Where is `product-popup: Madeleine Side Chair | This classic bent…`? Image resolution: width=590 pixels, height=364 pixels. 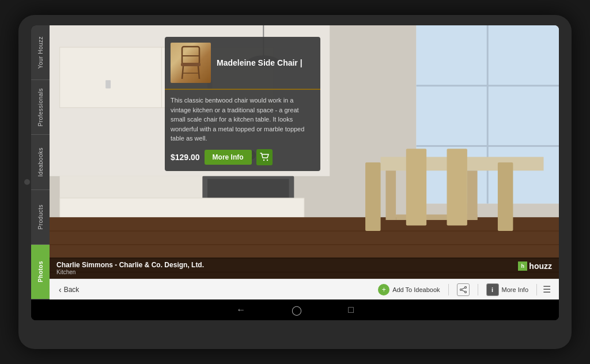 product-popup: Madeleine Side Chair | This classic bent… is located at coordinates (243, 104).